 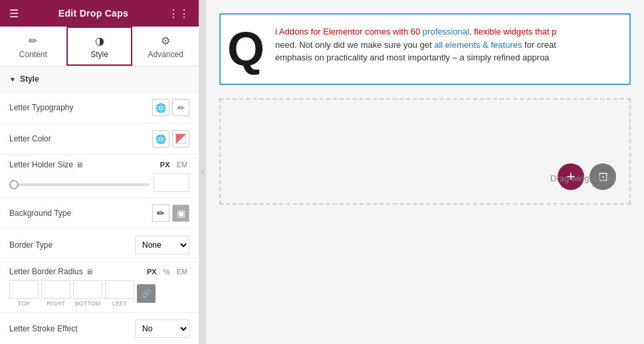 I want to click on tabs-row: ✏ Content ◑ Style ⚙ Advanced, so click(x=100, y=46).